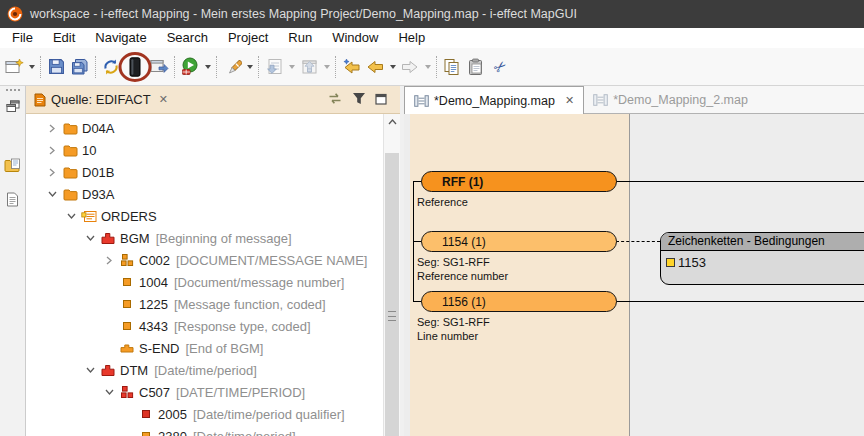 This screenshot has height=436, width=864. Describe the element at coordinates (101, 100) in the screenshot. I see `source-tab-label: Quelle: EDIFACT` at that location.